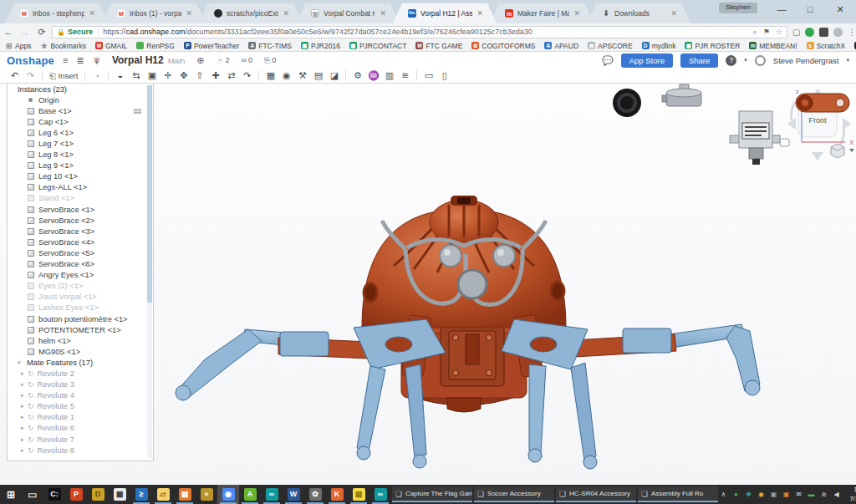 This screenshot has width=856, height=504. Describe the element at coordinates (647, 60) in the screenshot. I see `app-store-button: App Store` at that location.